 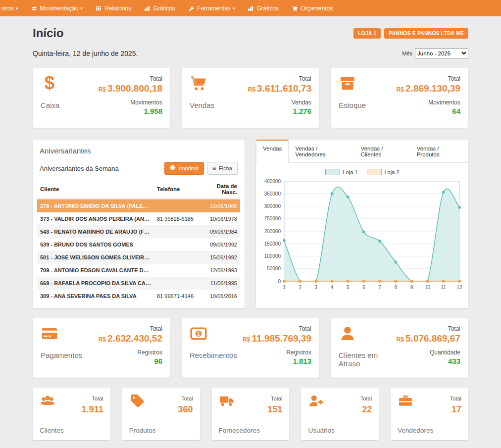 I want to click on svg-text: 12, so click(x=459, y=287).